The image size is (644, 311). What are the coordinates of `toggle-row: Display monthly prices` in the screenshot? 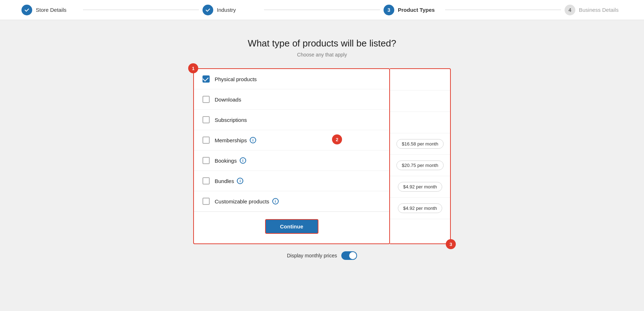 It's located at (322, 256).